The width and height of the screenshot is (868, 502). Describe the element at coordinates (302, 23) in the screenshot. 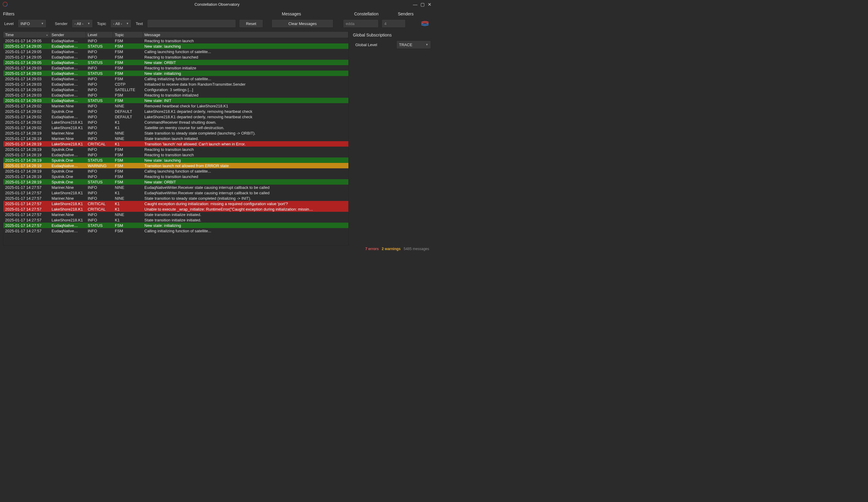

I see `clear-messages-button: Clear Messages` at that location.